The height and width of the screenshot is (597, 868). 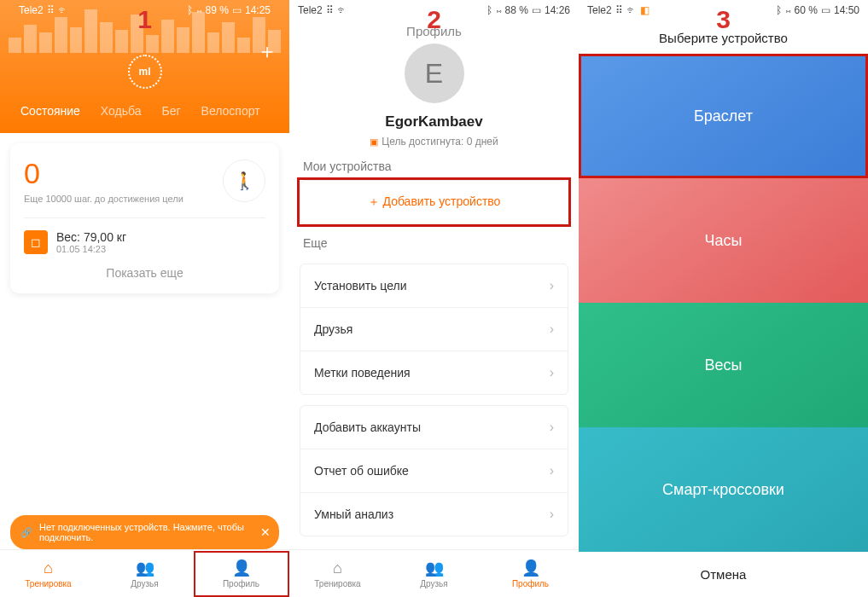 I want to click on item-label: Установить цели, so click(x=360, y=286).